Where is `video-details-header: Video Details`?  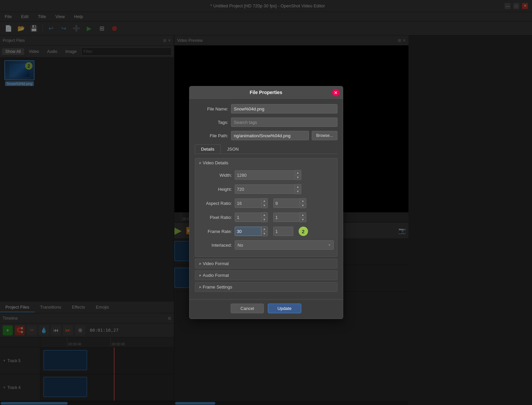
video-details-header: Video Details is located at coordinates (266, 163).